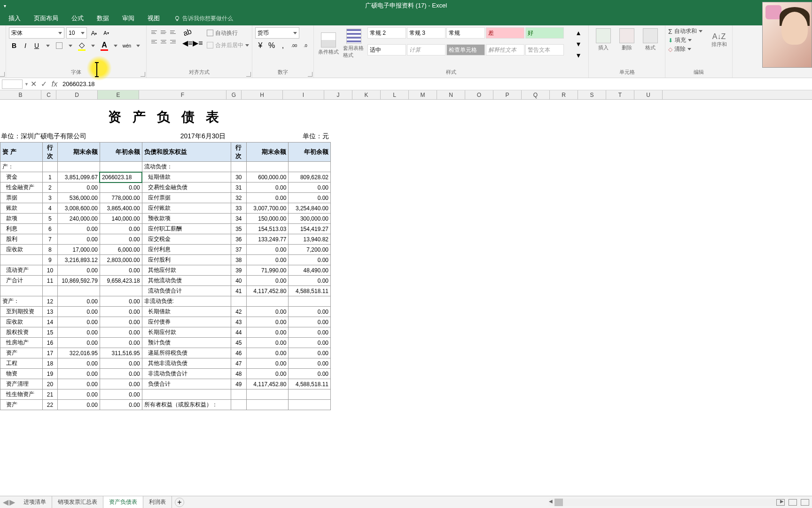  Describe the element at coordinates (239, 281) in the screenshot. I see `cell: 40` at that location.